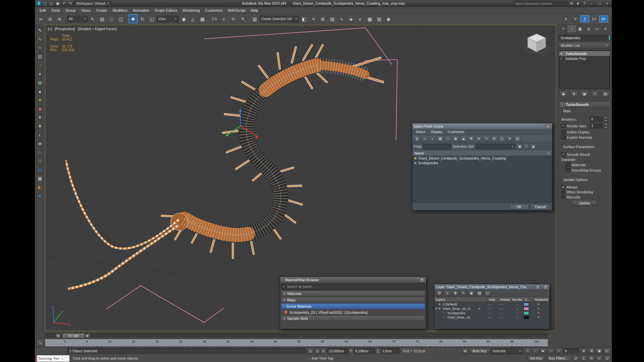  Describe the element at coordinates (517, 300) in the screenshot. I see `column-header: Render` at that location.